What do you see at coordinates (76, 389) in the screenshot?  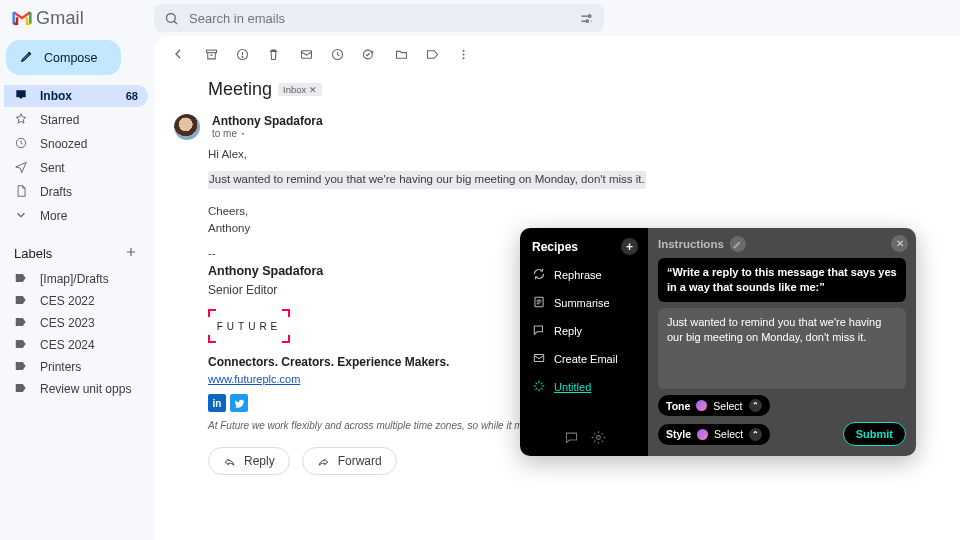 I see `label-item: Review unit opps` at bounding box center [76, 389].